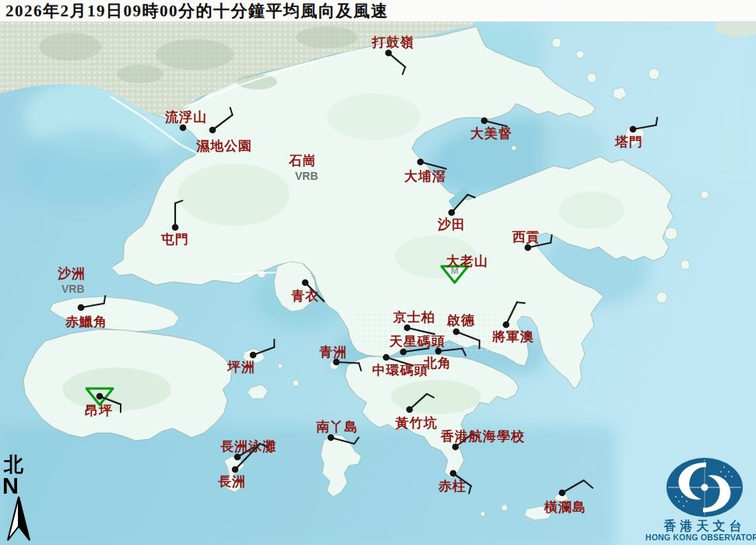  Describe the element at coordinates (305, 296) in the screenshot. I see `station-label: 青衣` at that location.